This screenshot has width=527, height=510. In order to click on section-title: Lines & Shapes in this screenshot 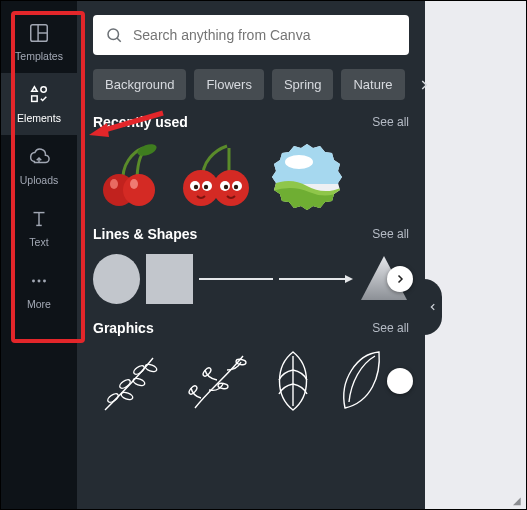, I will do `click(145, 234)`.